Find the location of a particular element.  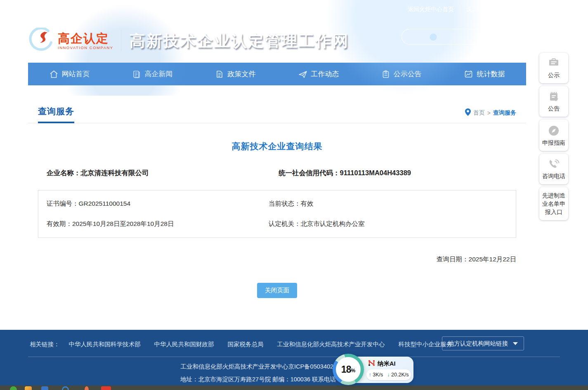

upload-speed: 3K/s is located at coordinates (378, 375).